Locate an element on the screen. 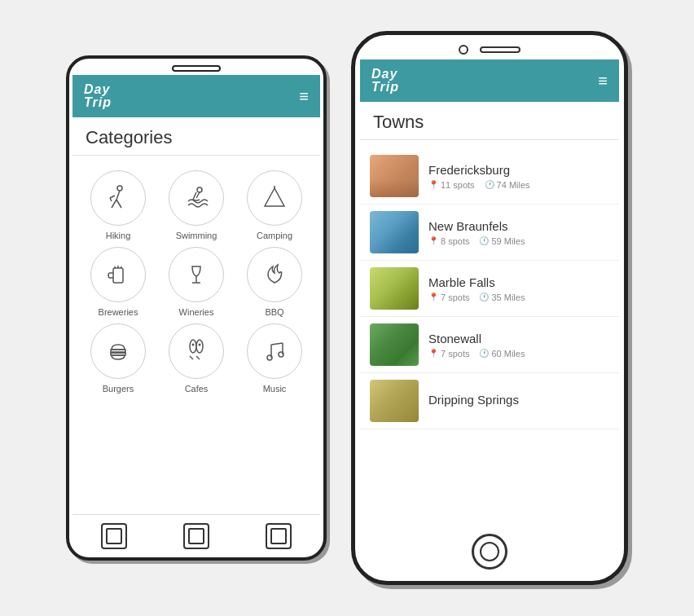  town-name-fredericksburg: Fredericksburg is located at coordinates (519, 169).